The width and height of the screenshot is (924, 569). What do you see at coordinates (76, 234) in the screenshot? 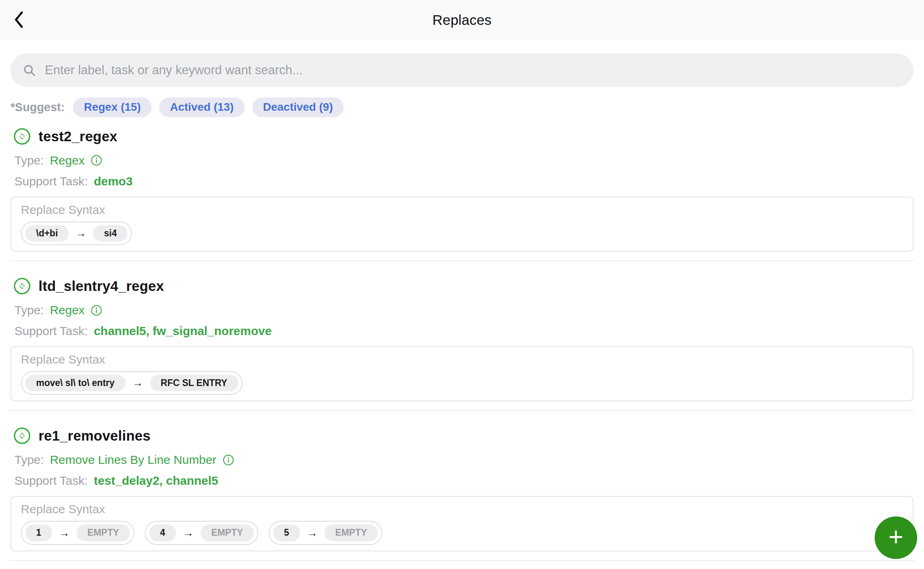
I see `rule-pill: \d+bi → si4` at bounding box center [76, 234].